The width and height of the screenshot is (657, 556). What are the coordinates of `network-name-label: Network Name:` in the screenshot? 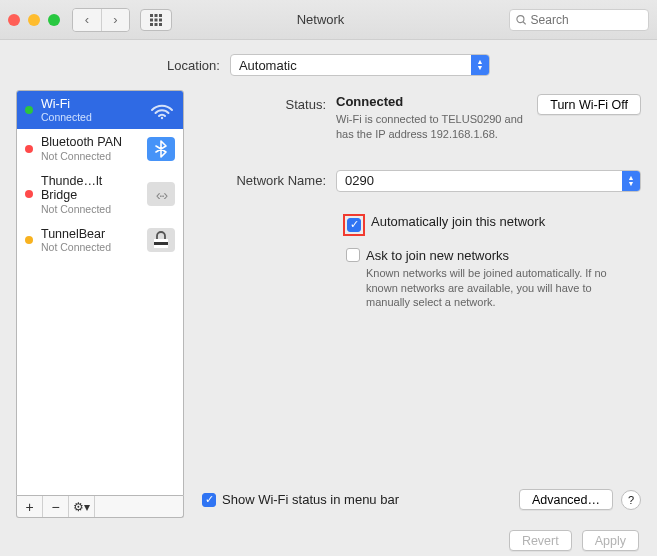 It's located at (267, 179).